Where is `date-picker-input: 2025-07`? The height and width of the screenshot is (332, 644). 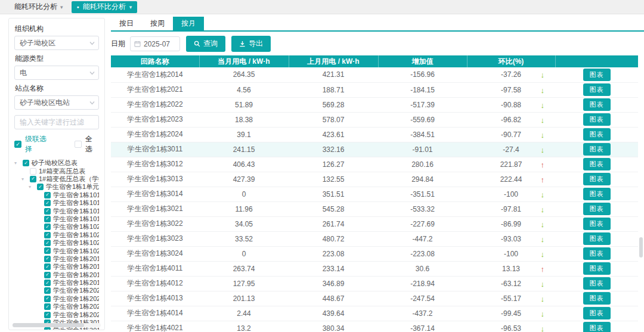
date-picker-input: 2025-07 is located at coordinates (155, 44).